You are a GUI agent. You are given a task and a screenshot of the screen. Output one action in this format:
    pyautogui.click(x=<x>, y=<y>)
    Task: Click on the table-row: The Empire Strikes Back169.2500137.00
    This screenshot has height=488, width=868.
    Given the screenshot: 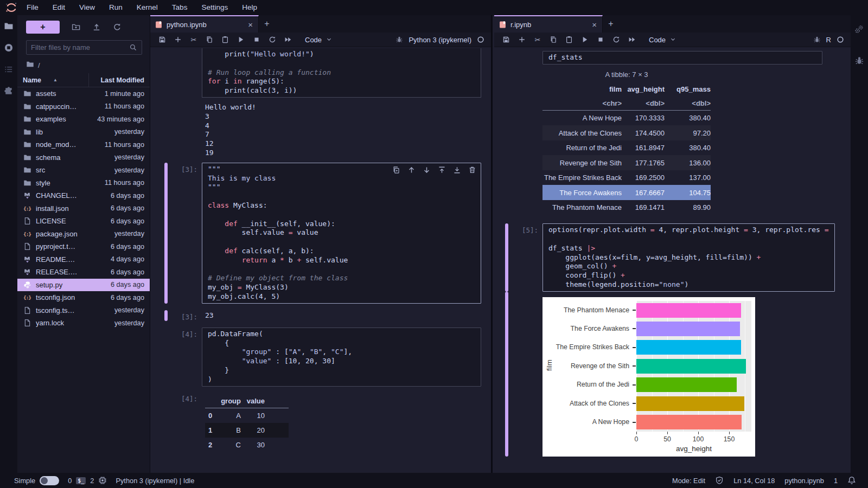 What is the action you would take?
    pyautogui.click(x=627, y=178)
    